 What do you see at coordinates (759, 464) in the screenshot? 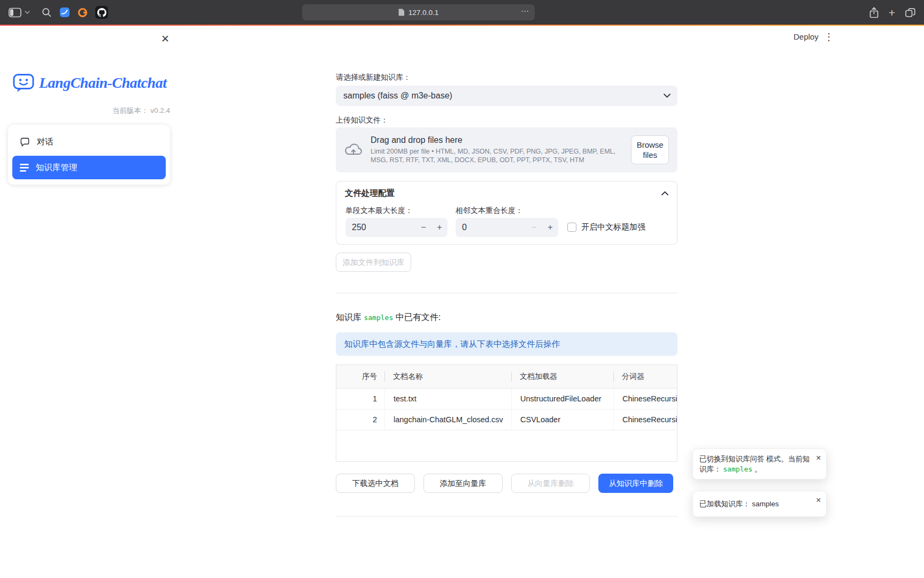
I see `toast-mode-switched: 已切换到知识库问答 模式。当前知识库： samples 。 ✕` at bounding box center [759, 464].